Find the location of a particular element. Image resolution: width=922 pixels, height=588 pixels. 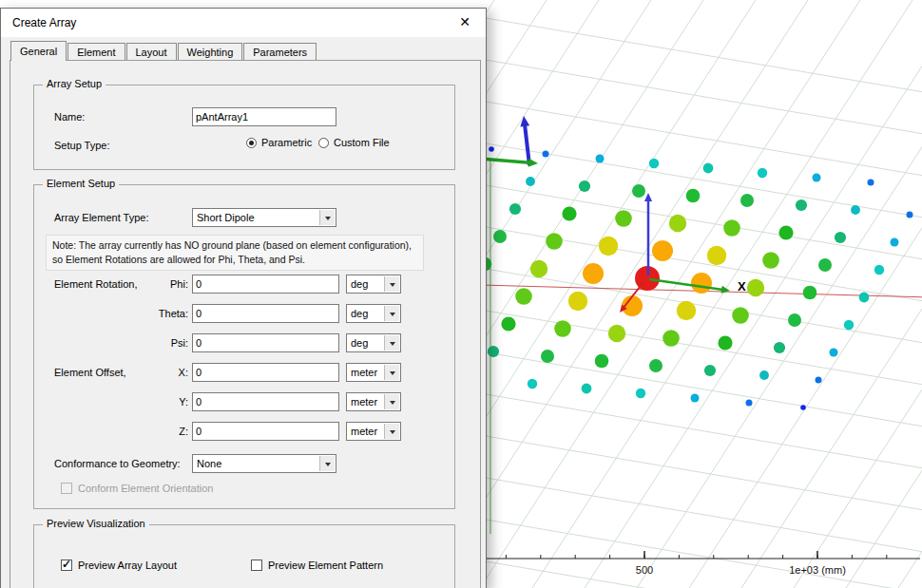

name-label: Name: is located at coordinates (69, 117).